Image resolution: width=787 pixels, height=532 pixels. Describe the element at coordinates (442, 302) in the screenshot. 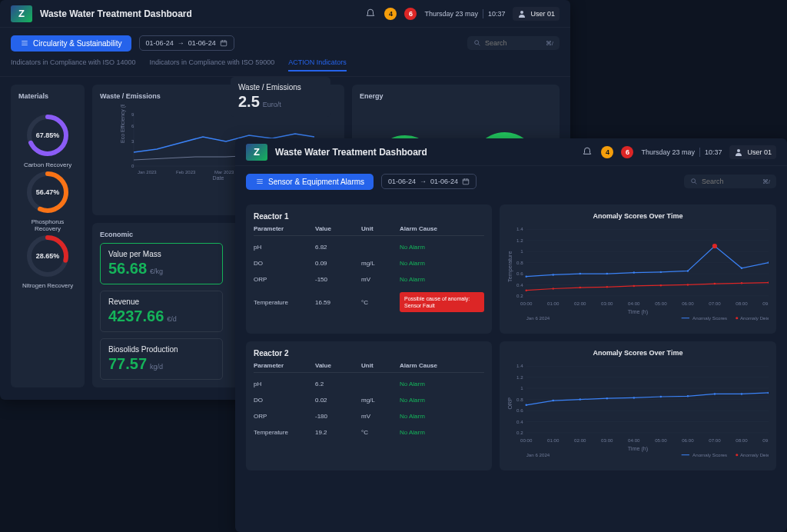

I see `alarm-fault: Possible cause of anomaly: Sensor Fault` at that location.